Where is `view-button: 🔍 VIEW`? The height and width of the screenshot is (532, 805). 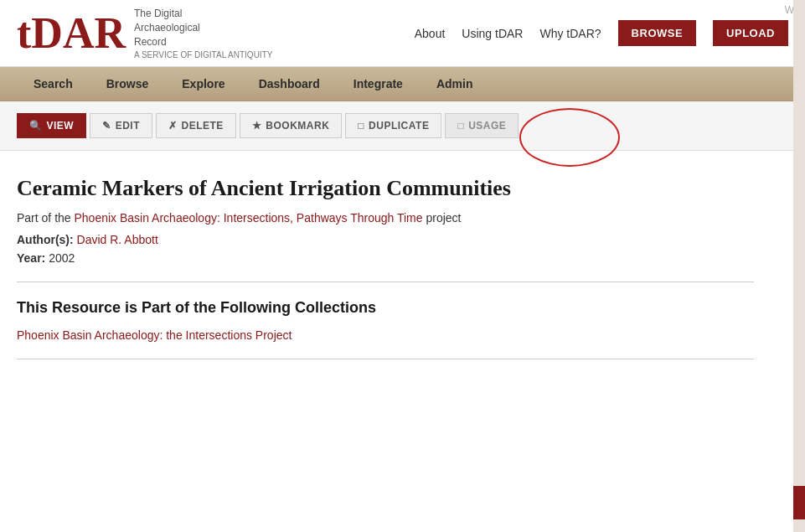 view-button: 🔍 VIEW is located at coordinates (52, 126).